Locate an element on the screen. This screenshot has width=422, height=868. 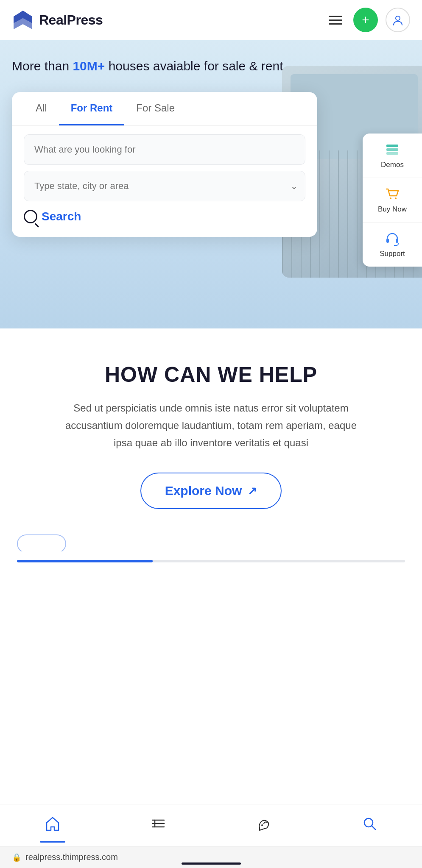
partial-second-button is located at coordinates (42, 543).